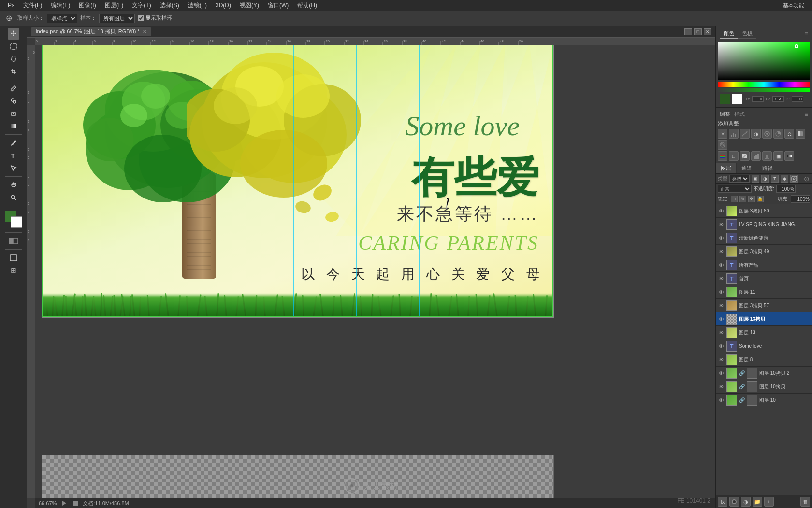  Describe the element at coordinates (688, 32) in the screenshot. I see `tab-minimize: —` at that location.